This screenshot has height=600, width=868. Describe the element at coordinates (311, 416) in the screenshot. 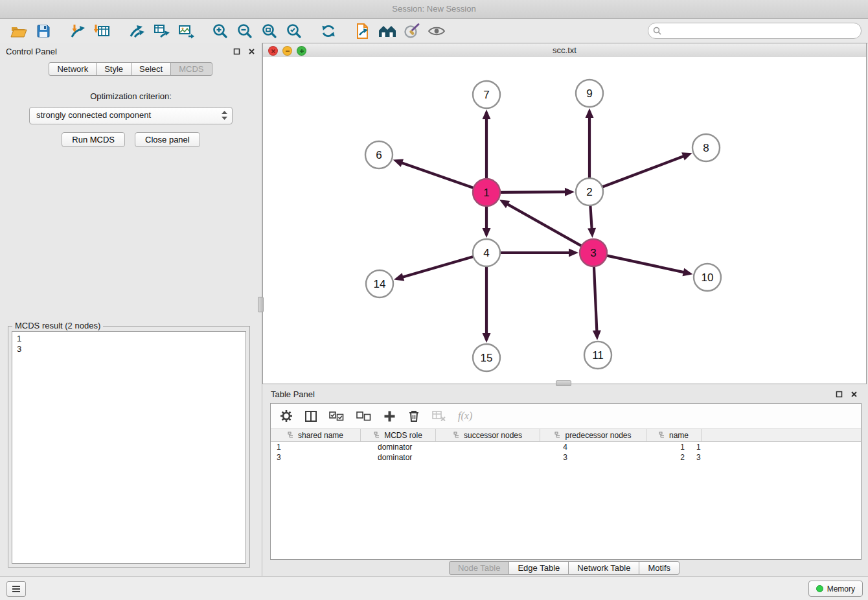

I see `show-columns-button` at that location.